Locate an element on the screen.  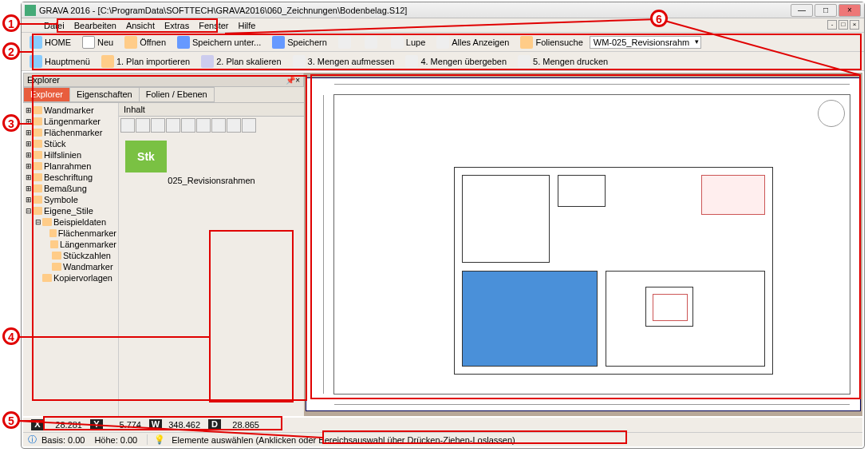
menu-datei: Datei is located at coordinates (54, 26).